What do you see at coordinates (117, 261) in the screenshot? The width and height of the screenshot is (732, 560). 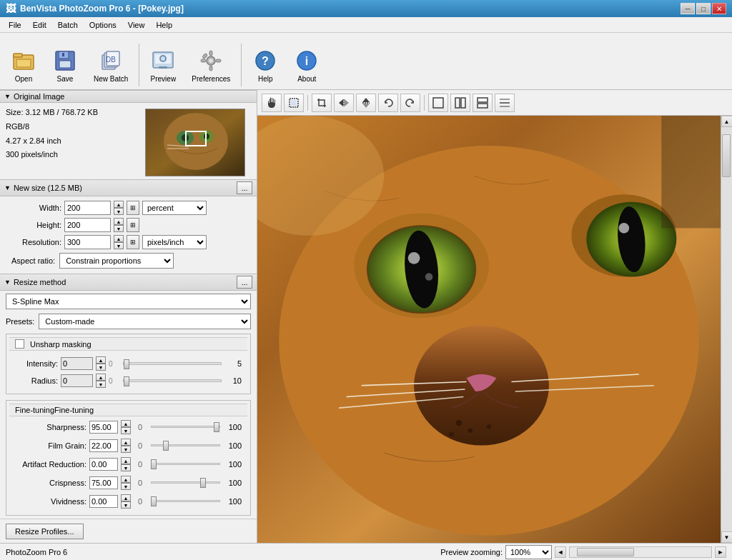 I see `aspect-select: Constrain proportions Free` at bounding box center [117, 261].